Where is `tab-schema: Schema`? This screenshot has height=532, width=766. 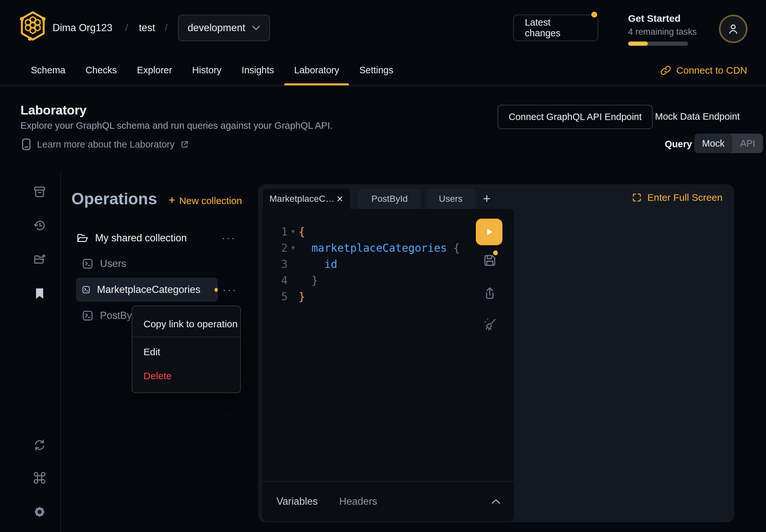 tab-schema: Schema is located at coordinates (48, 70).